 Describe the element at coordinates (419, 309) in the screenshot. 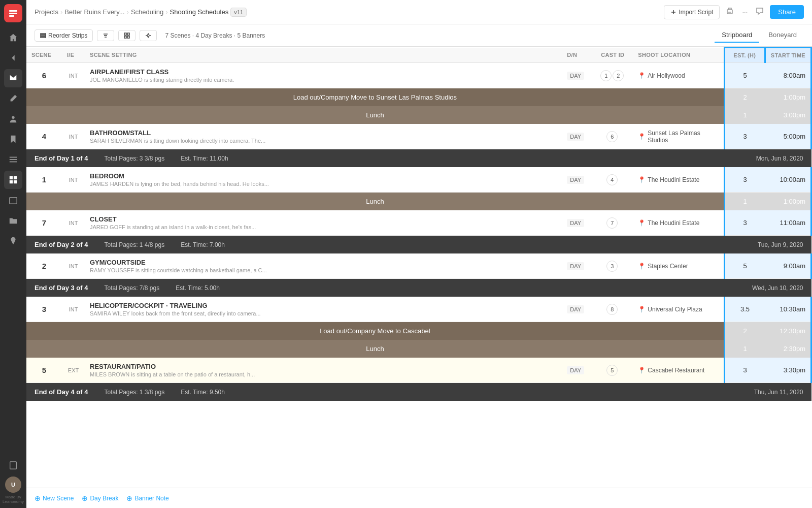

I see `table-row: 3 INT HELICOPTER/COCKPIT - TRAVELING SAM…` at that location.